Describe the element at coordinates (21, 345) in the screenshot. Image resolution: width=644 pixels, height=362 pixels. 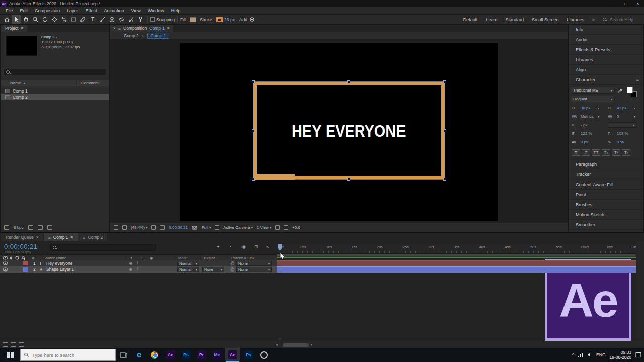
I see `expand-in-out-icon` at that location.